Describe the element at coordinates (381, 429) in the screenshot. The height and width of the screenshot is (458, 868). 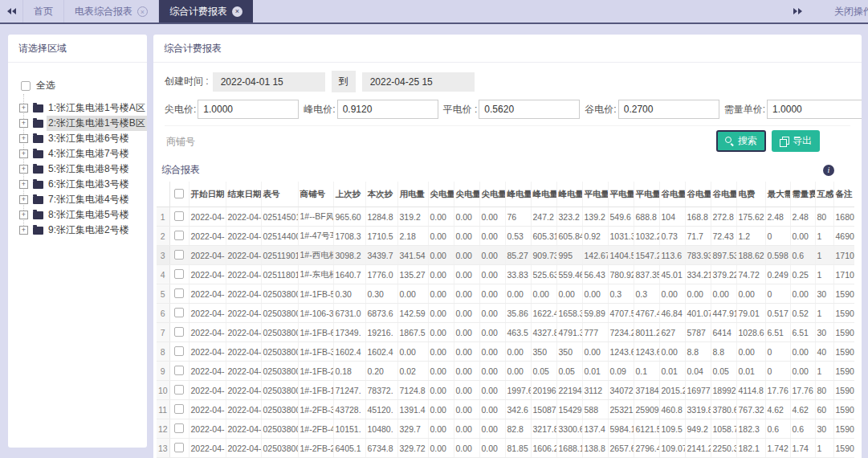
I see `cell: 10480.` at that location.